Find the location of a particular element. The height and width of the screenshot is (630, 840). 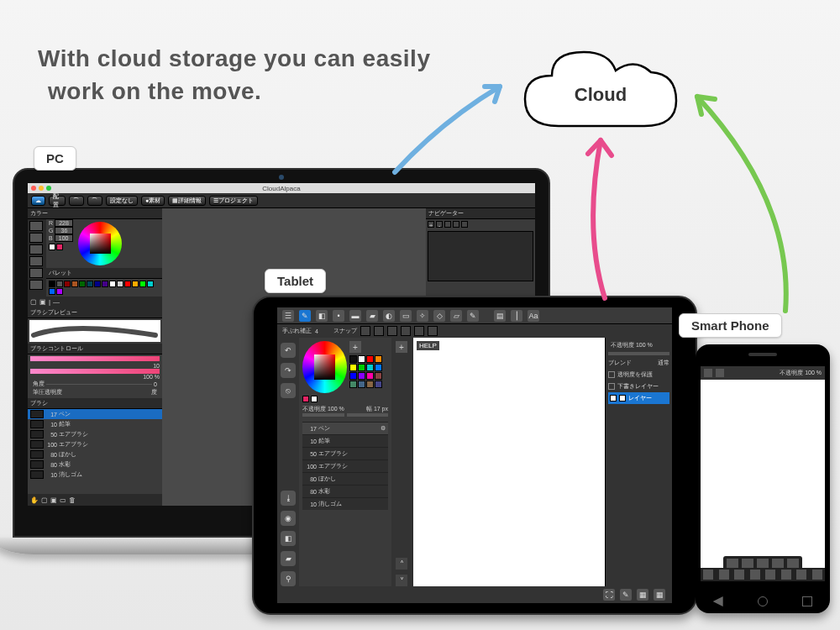

select-rect-icon: ▭ is located at coordinates (406, 316).